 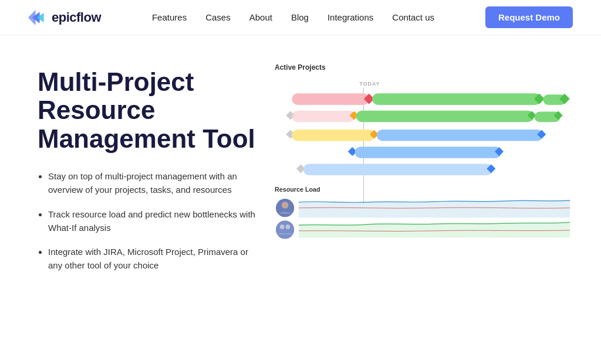 I want to click on nav-link-integrations: Integrations, so click(x=350, y=18).